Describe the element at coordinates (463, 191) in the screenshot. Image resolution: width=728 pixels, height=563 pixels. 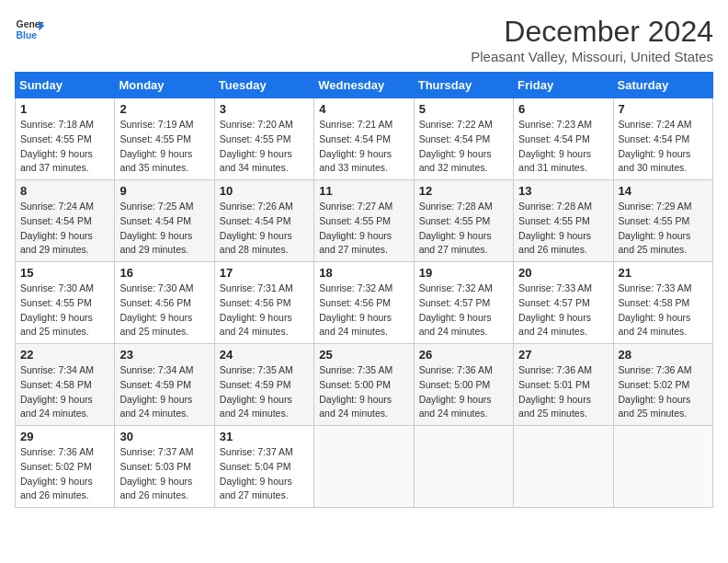
I see `day-number: 12` at that location.